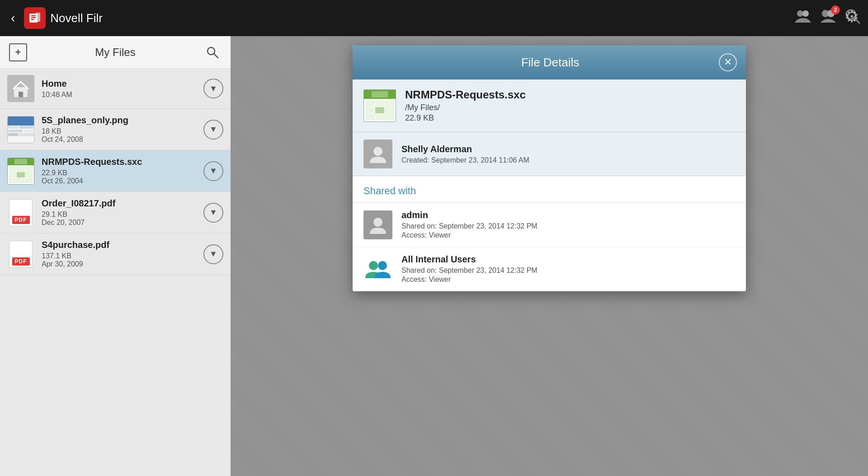  I want to click on author-section: Shelly Alderman Created: September 23, 2…, so click(549, 154).